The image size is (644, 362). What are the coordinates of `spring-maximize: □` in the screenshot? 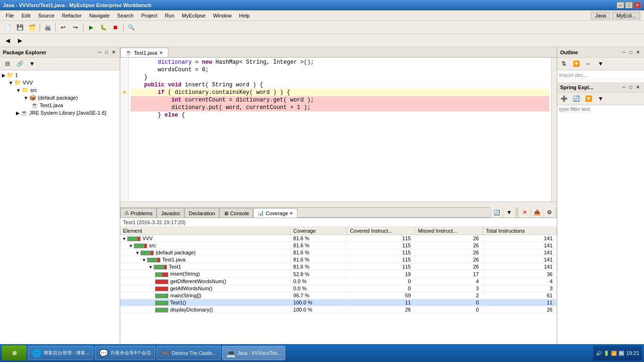 It's located at (631, 87).